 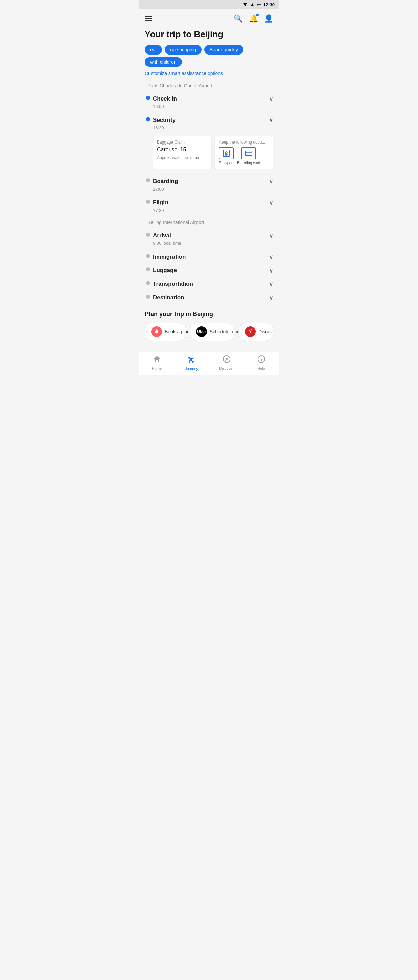 What do you see at coordinates (182, 142) in the screenshot?
I see `baggage-card-label: Baggage Claim` at bounding box center [182, 142].